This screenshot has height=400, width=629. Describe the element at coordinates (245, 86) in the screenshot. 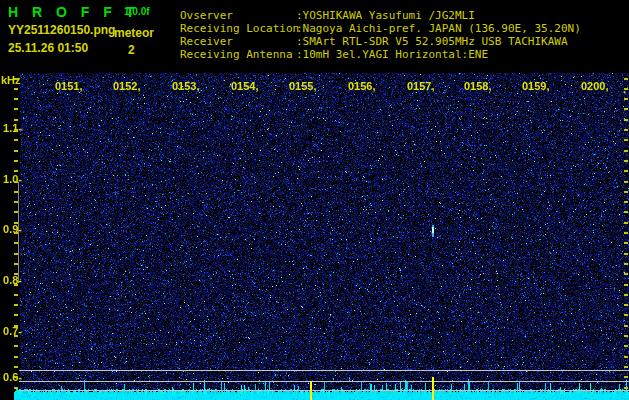

I see `x-axis-label: 0154,` at that location.